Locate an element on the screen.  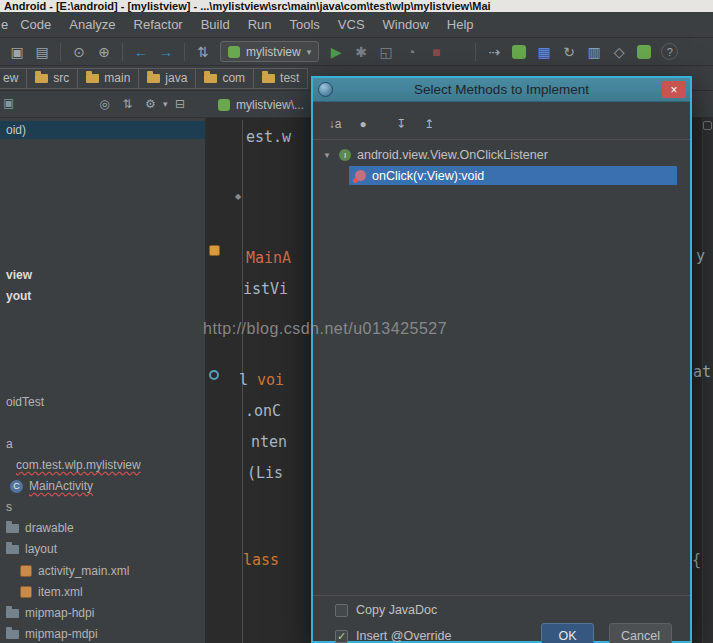
tree-item-activity-main-xml: activity_main.xml is located at coordinates (74, 571).